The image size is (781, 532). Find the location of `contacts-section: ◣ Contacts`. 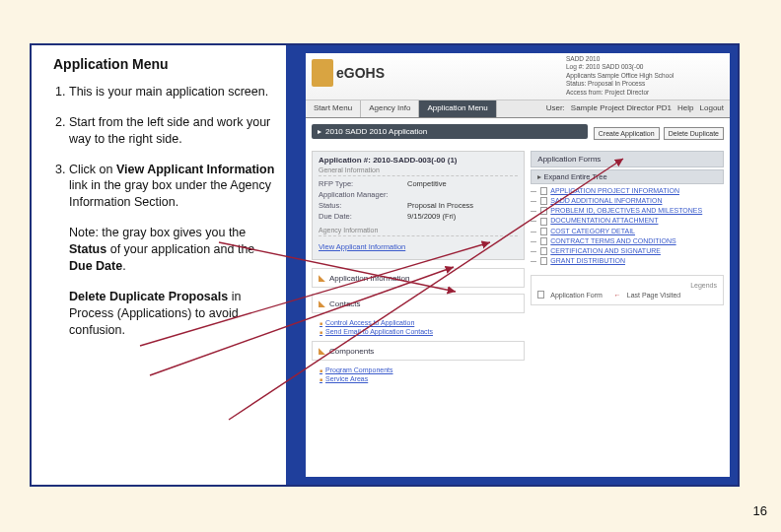

contacts-section: ◣ Contacts is located at coordinates (418, 303).